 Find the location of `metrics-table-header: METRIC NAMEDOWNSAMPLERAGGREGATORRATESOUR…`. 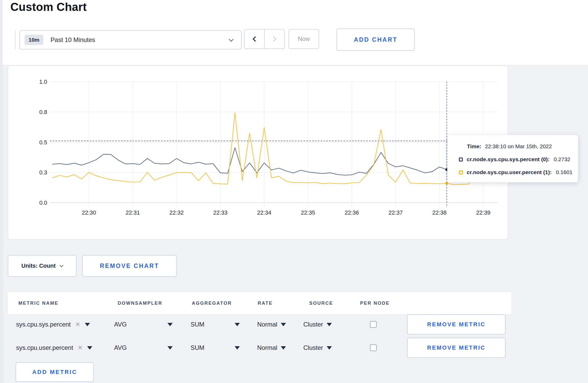

metrics-table-header: METRIC NAMEDOWNSAMPLERAGGREGATORRATESOUR… is located at coordinates (260, 303).